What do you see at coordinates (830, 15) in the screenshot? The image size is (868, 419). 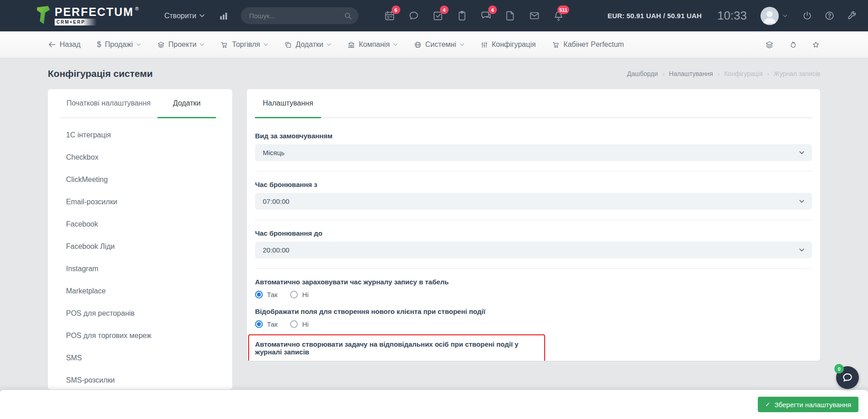 I see `help-button` at bounding box center [830, 15].